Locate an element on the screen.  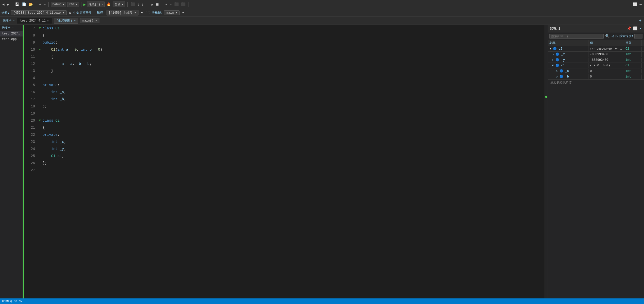
thread-arrow: ▾ is located at coordinates (135, 13).